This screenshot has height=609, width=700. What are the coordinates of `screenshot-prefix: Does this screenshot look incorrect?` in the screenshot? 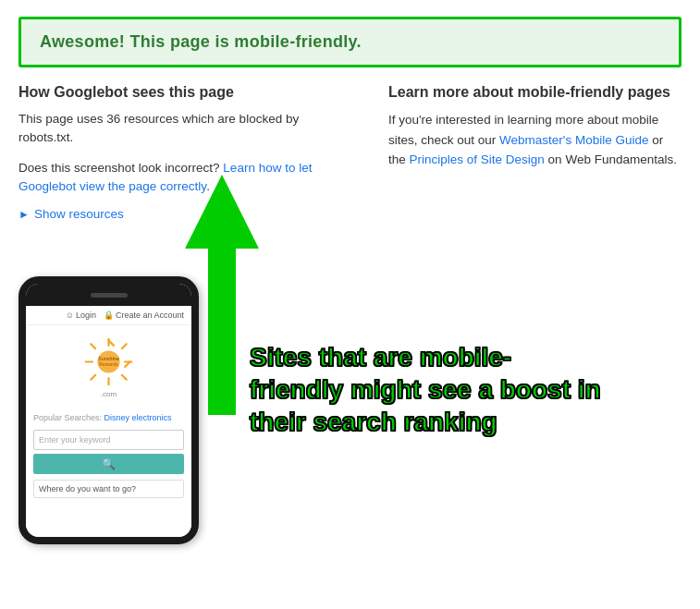 It's located at (120, 168).